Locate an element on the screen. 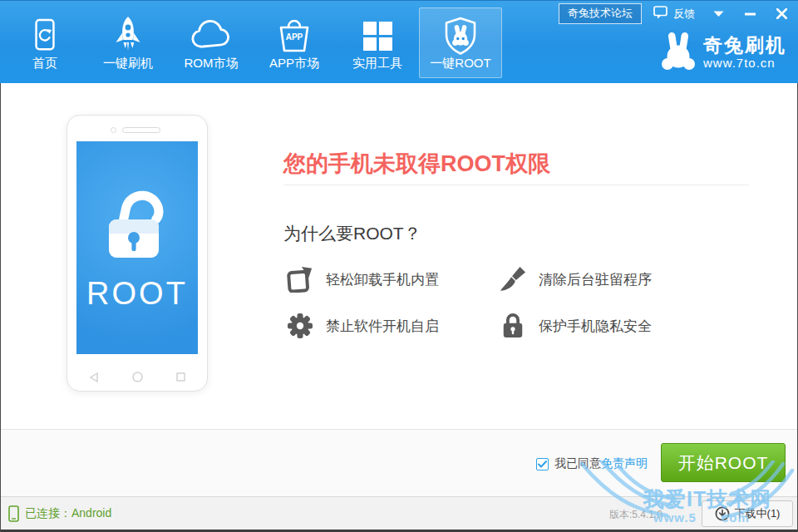 This screenshot has width=798, height=532. disclaimer-link: 免责声明 is located at coordinates (624, 464).